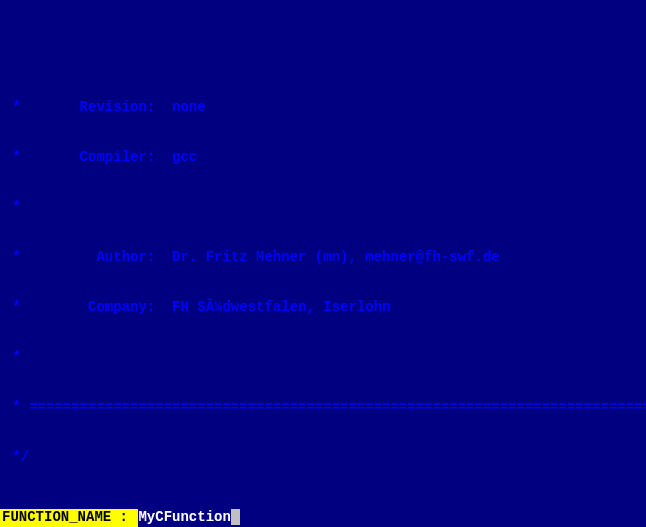 This screenshot has width=646, height=527. I want to click on comment-line: * Revision: none, so click(323, 107).